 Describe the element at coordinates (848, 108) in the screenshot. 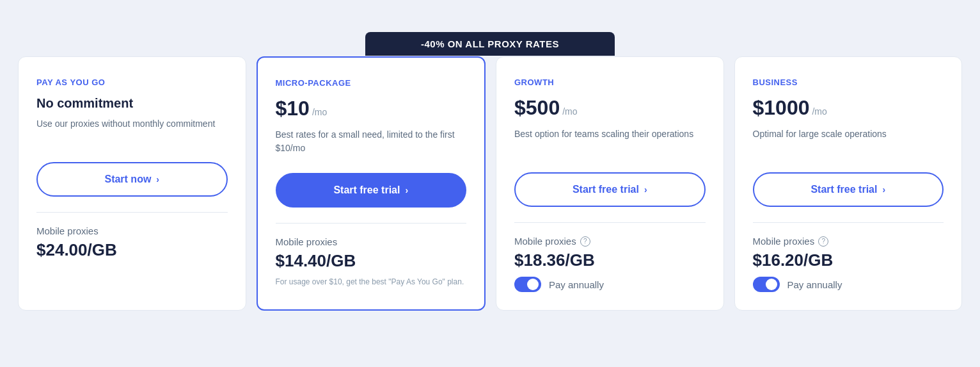

I see `price-row-business: $1000 /mo` at that location.